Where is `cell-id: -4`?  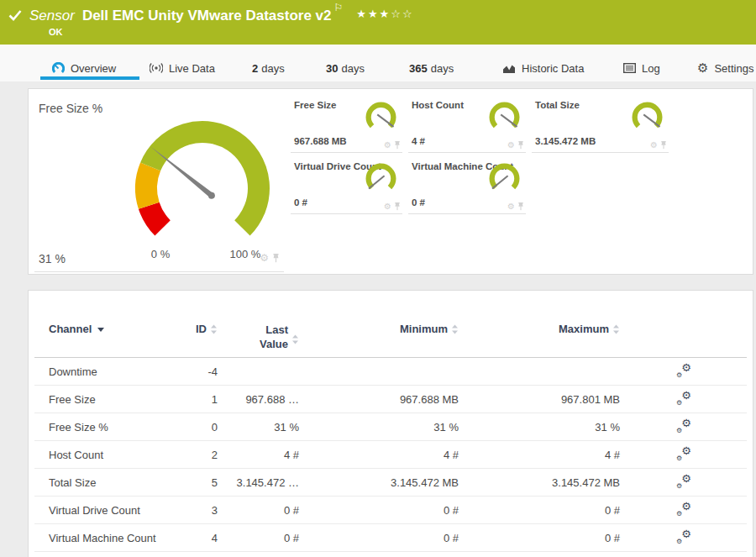 cell-id: -4 is located at coordinates (197, 371).